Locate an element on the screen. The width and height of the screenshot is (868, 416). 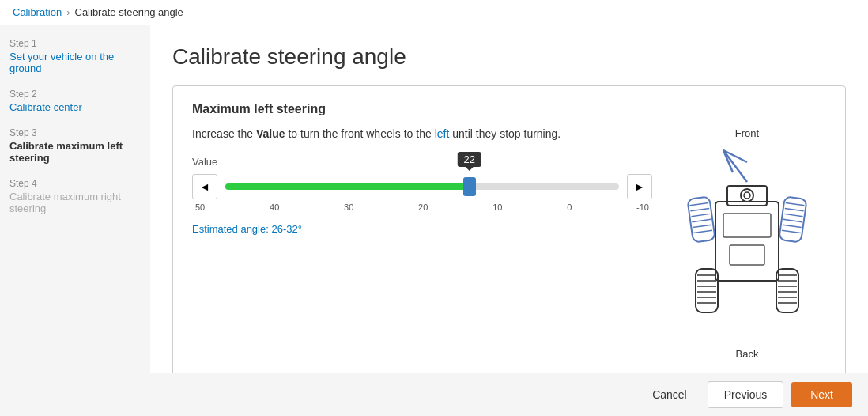
robot-back-label: Back is located at coordinates (748, 354).